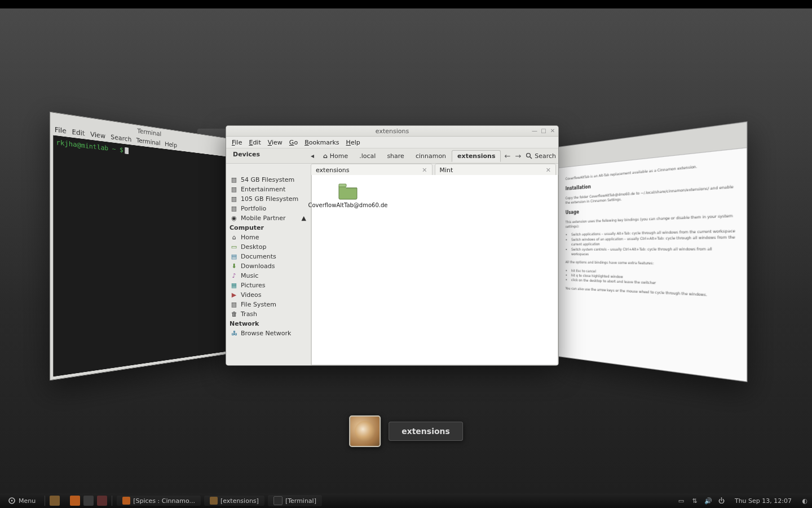  I want to click on clock: Thu Sep 13, 12:07, so click(764, 501).